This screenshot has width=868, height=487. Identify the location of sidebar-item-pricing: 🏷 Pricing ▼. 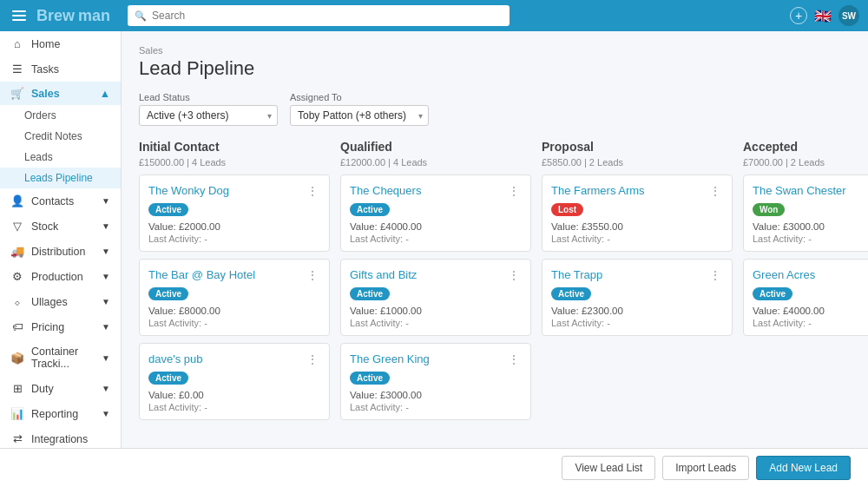
(61, 326).